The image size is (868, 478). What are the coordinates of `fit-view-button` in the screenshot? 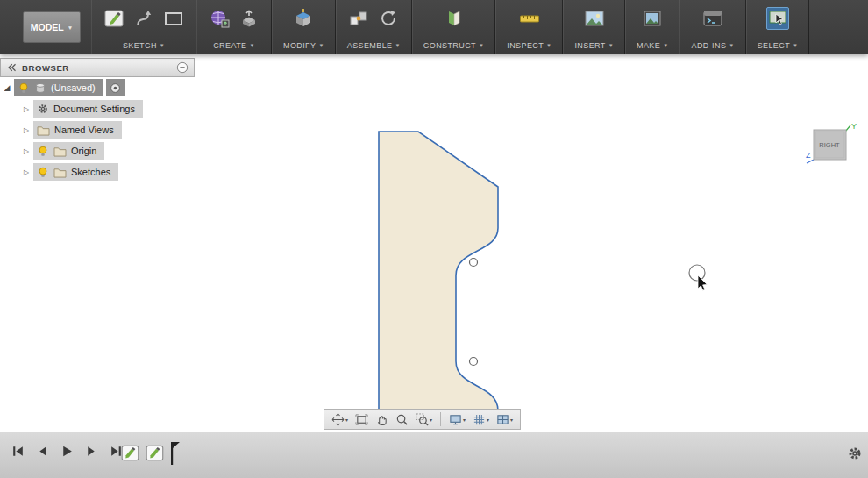 It's located at (361, 419).